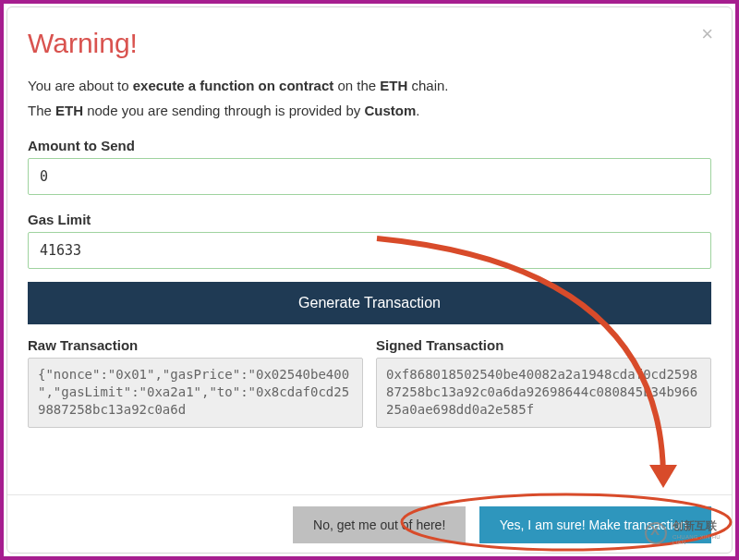 The width and height of the screenshot is (739, 560). I want to click on signed-transaction-textarea: 0xf868018502540be40082a2a1948cdaf0cd2598…, so click(543, 393).